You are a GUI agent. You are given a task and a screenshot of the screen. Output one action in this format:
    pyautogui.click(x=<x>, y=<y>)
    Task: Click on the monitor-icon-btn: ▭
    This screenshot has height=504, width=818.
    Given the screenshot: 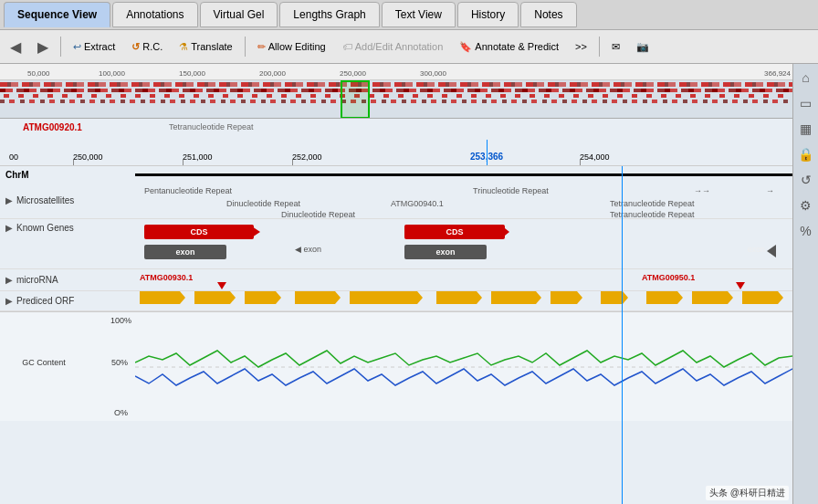 What is the action you would take?
    pyautogui.click(x=806, y=103)
    